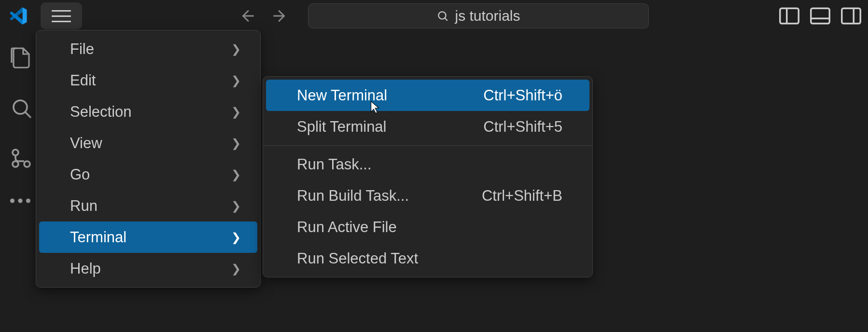 The image size is (868, 332). Describe the element at coordinates (342, 96) in the screenshot. I see `submenu-label: New Terminal` at that location.